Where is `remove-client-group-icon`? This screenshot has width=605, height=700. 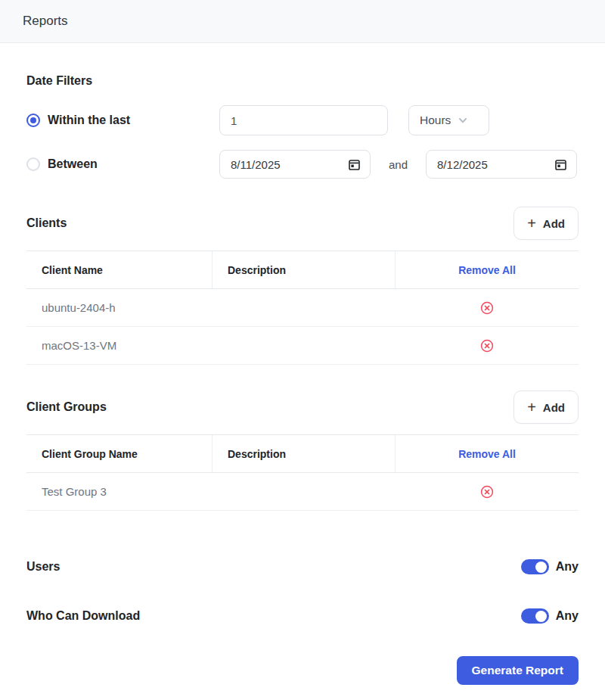 remove-client-group-icon is located at coordinates (487, 492).